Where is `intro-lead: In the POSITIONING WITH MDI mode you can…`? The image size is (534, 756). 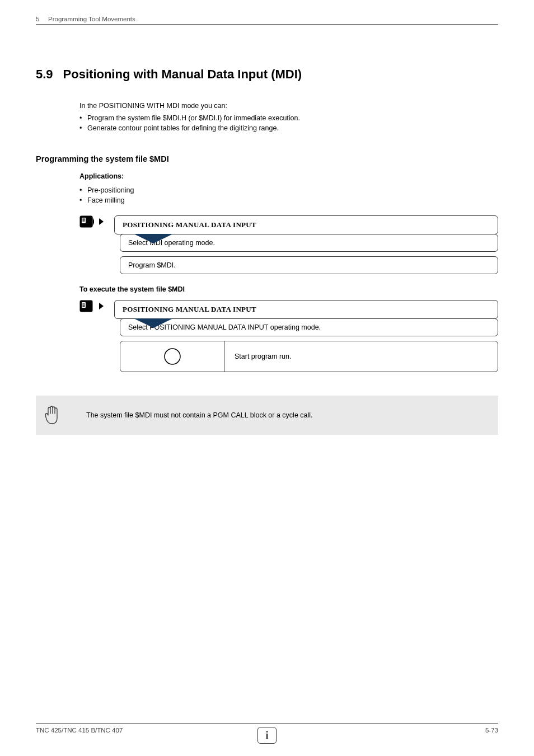
intro-lead: In the POSITIONING WITH MDI mode you can… is located at coordinates (289, 106).